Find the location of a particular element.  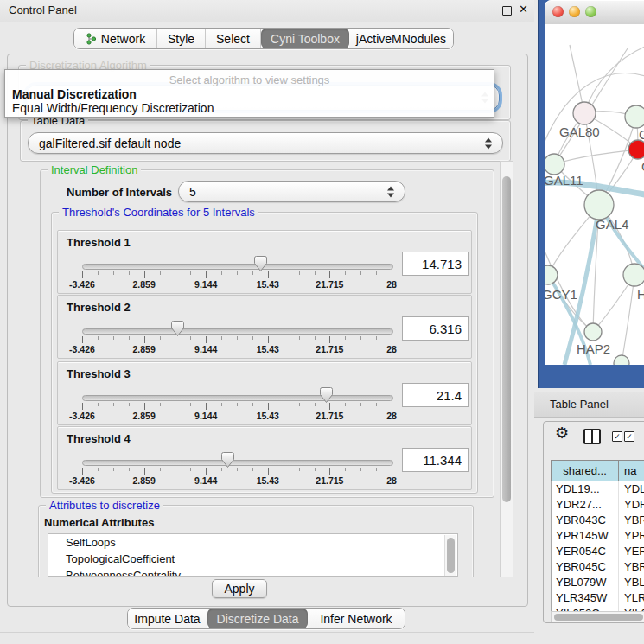

network-node-red is located at coordinates (636, 150).